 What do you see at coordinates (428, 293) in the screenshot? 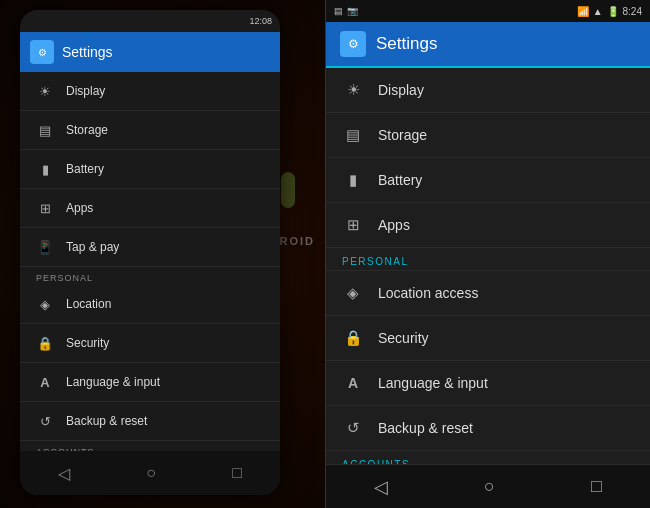
I see `location-access-label: Location access` at bounding box center [428, 293].